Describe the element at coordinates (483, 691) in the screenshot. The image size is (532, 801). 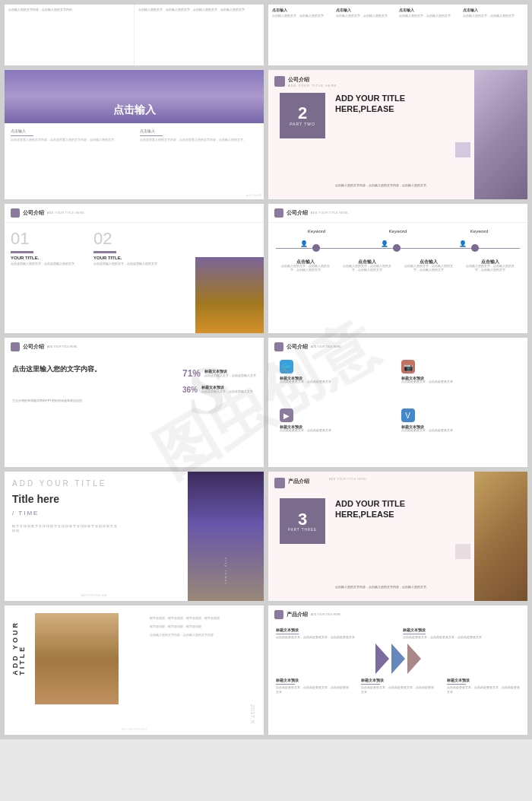
I see `prod-desc-5: 点击此处更改文本，点击此处更改文本，点击此处更改文本` at that location.